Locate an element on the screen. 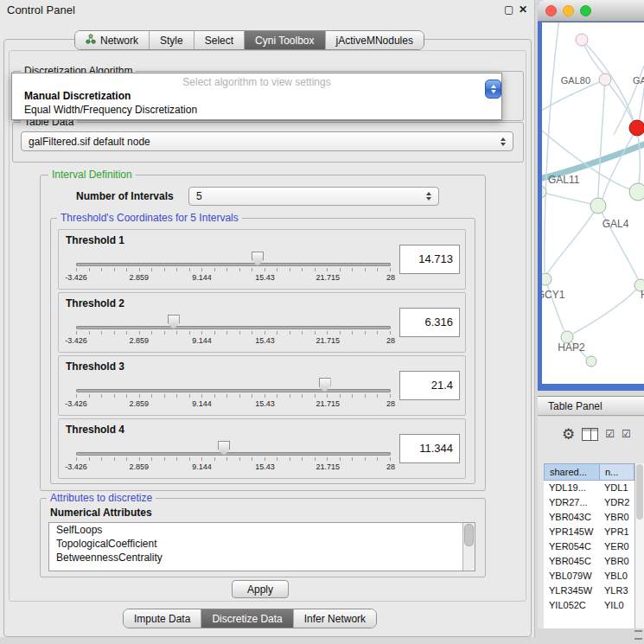 Image resolution: width=644 pixels, height=644 pixels. attribute-item: BetweennessCentrality is located at coordinates (262, 558).